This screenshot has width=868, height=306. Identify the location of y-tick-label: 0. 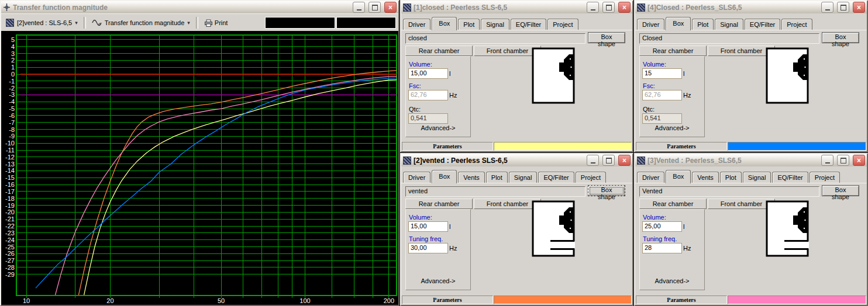
(13, 74).